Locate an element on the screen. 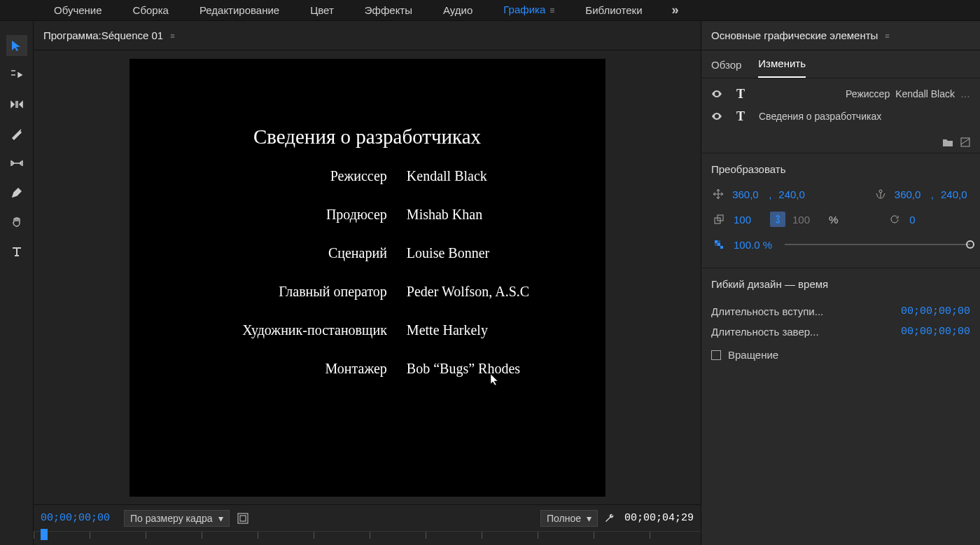  tab-libraries: Библиотеки is located at coordinates (613, 11).